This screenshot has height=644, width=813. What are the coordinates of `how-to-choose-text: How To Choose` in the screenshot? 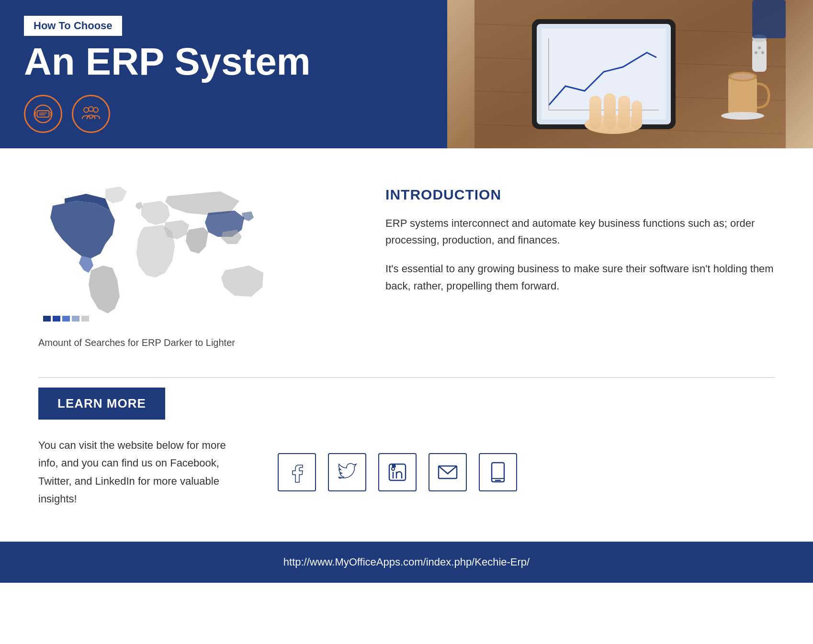 It's located at (73, 26).